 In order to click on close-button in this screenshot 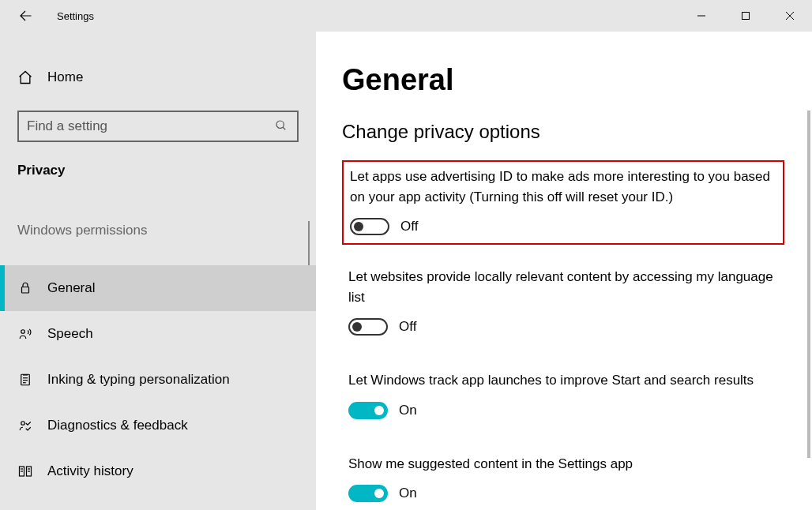, I will do `click(790, 16)`.